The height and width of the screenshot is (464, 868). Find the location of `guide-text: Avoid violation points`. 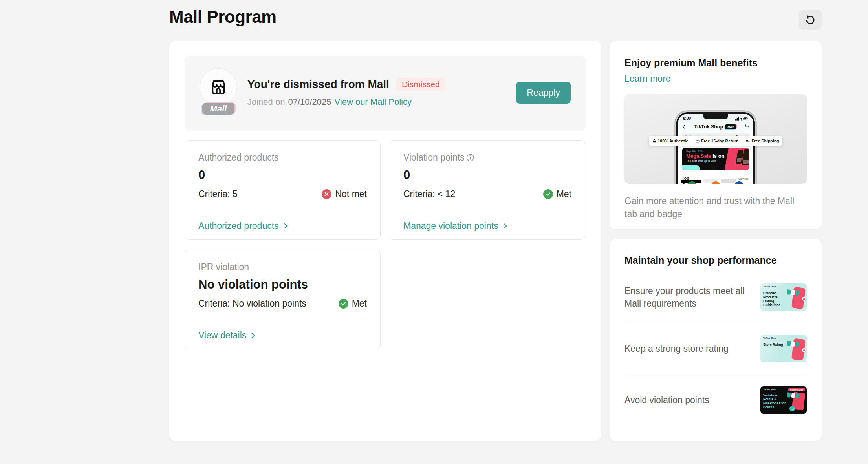

guide-text: Avoid violation points is located at coordinates (667, 400).